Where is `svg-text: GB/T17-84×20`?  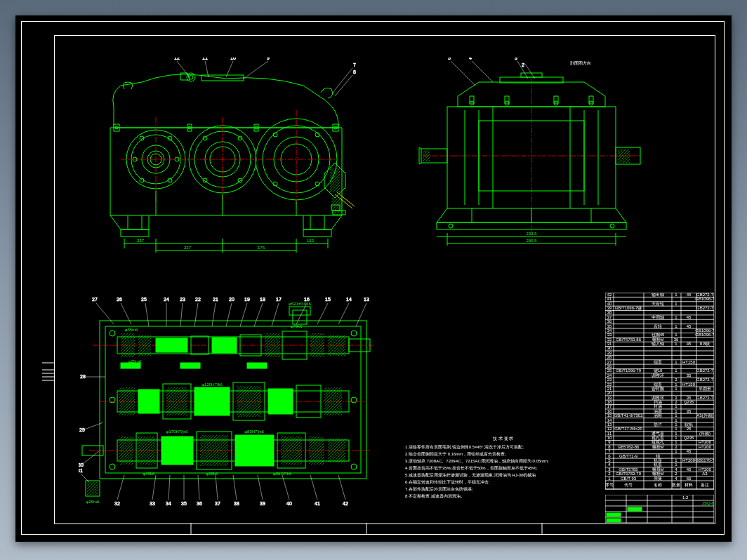
svg-text: GB/T17-84×20 is located at coordinates (628, 429).